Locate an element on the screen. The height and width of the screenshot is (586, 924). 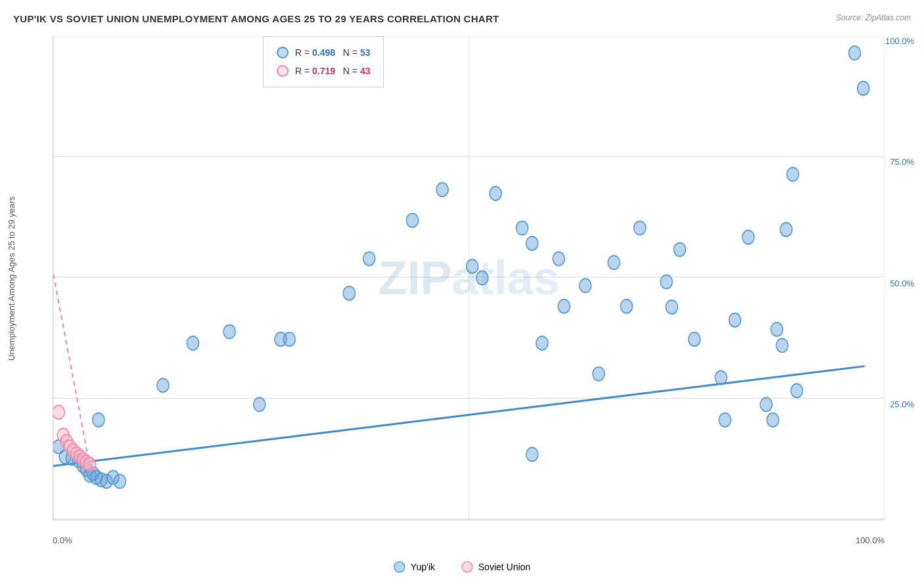
r-label-pink: R = is located at coordinates (304, 71).